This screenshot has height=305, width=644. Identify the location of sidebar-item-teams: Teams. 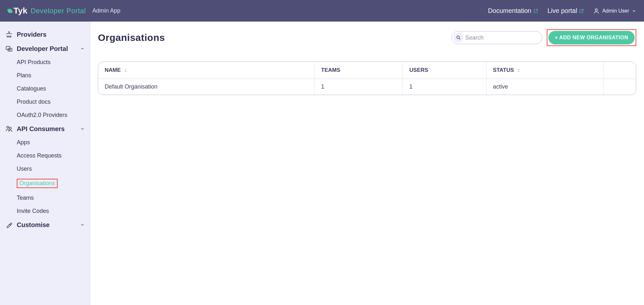
(45, 198).